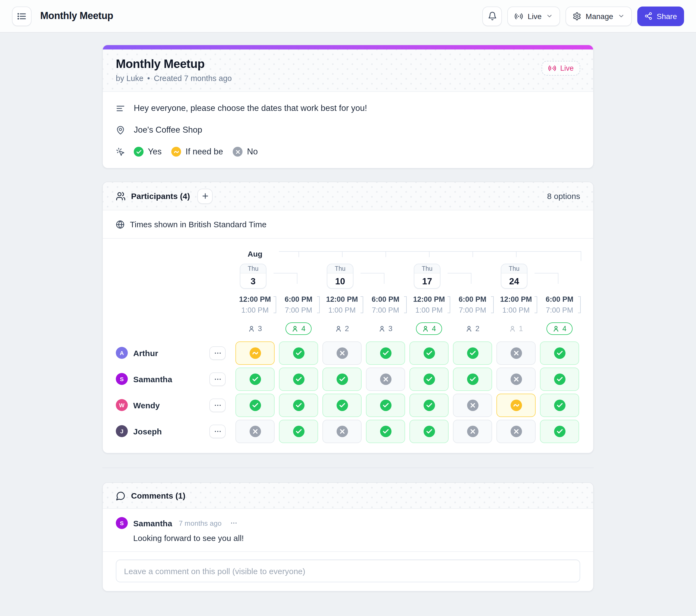  I want to click on poll-list-menu-button, so click(22, 16).